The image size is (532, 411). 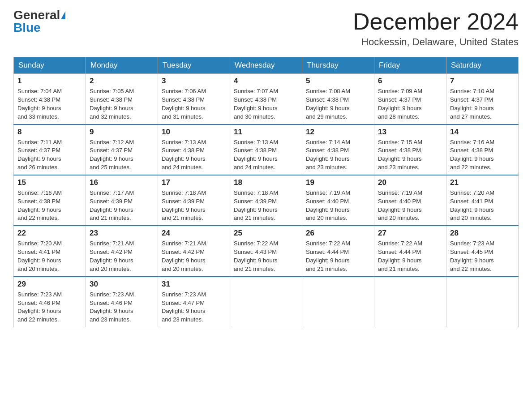 I want to click on day-info: Sunrise: 7:06 AM Sunset: 4:38 PM Dayligh…, so click(x=194, y=104).